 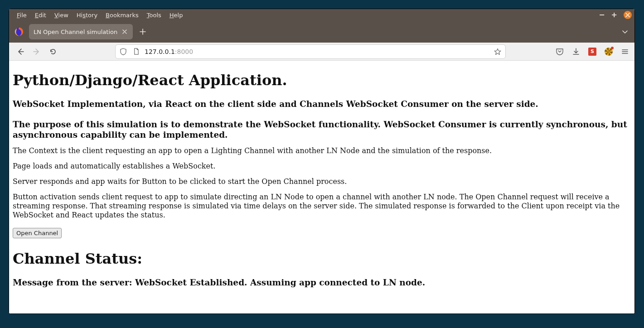 What do you see at coordinates (62, 15) in the screenshot?
I see `menu-view: View` at bounding box center [62, 15].